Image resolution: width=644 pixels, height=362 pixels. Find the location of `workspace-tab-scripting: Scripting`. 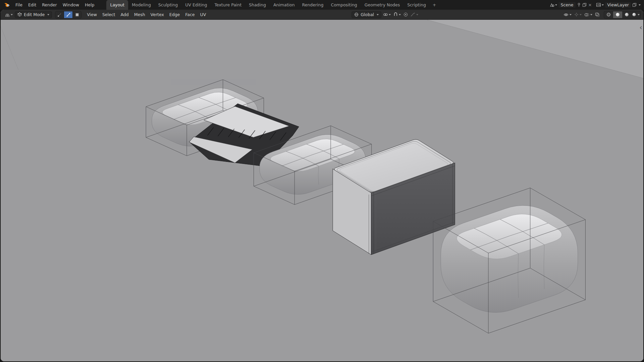

workspace-tab-scripting: Scripting is located at coordinates (417, 5).